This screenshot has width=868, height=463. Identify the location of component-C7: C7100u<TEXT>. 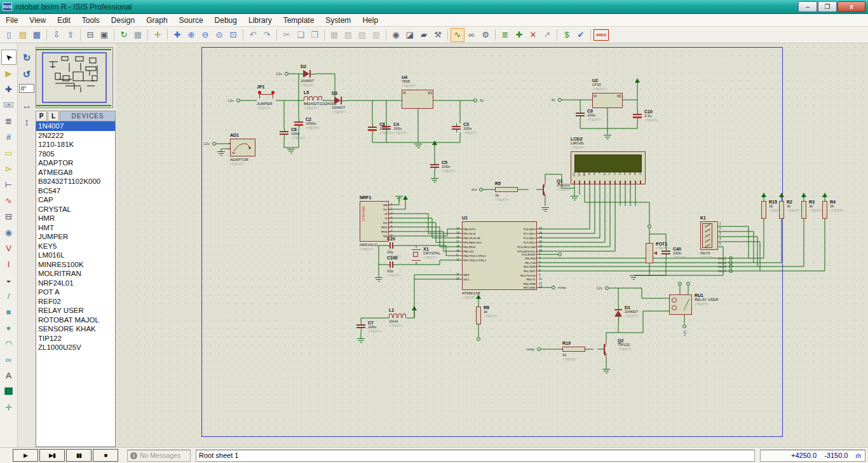
(361, 326).